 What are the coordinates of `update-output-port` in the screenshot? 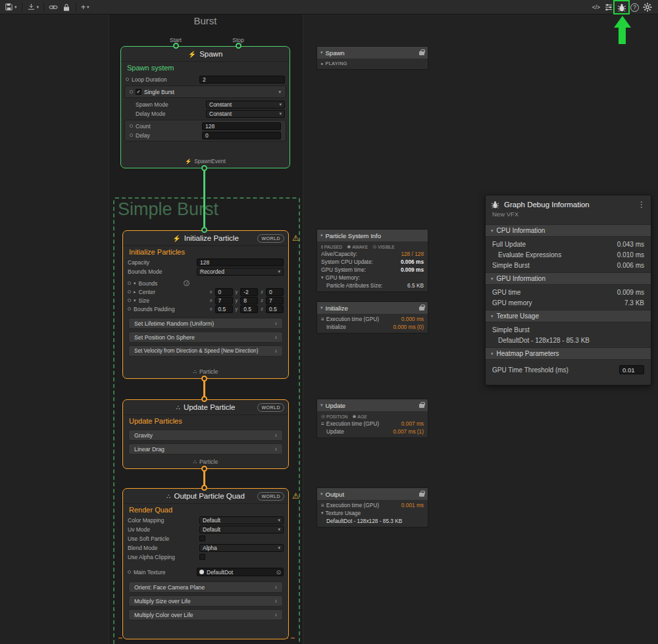 It's located at (204, 468).